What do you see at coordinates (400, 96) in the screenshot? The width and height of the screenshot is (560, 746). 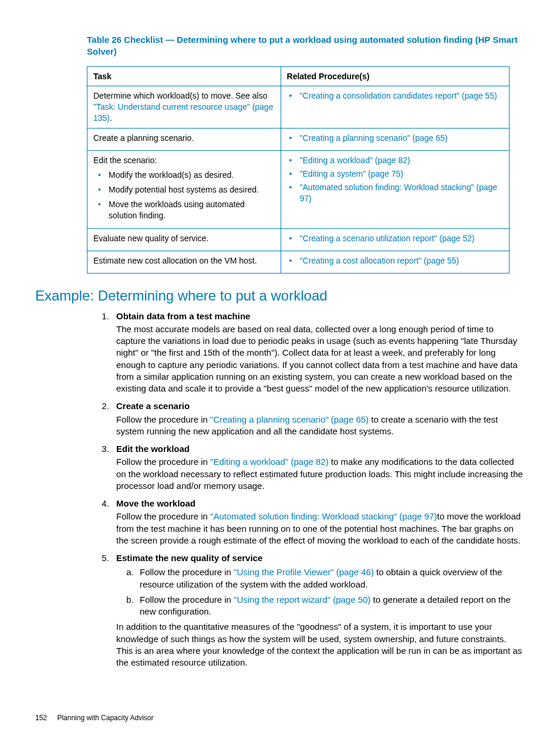 I see `list-item: "Creating a consolidation candidates rep…` at bounding box center [400, 96].